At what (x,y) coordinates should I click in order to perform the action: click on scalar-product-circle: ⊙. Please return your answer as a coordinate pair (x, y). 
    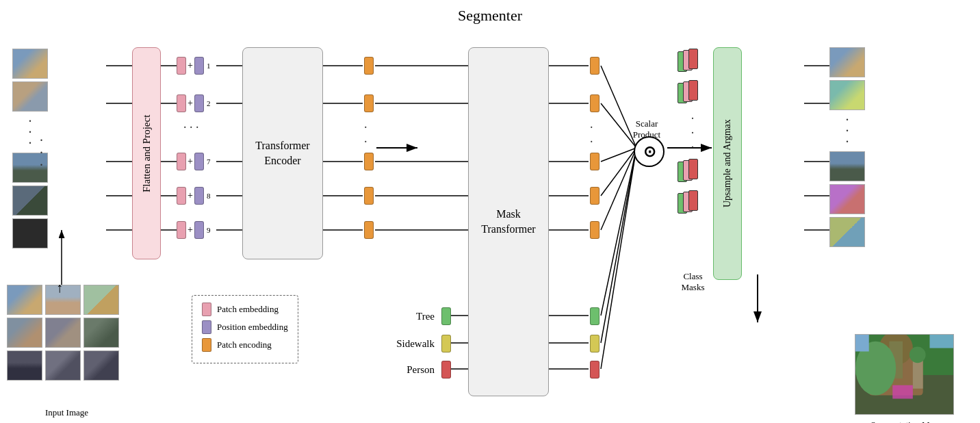
    Looking at the image, I should click on (649, 152).